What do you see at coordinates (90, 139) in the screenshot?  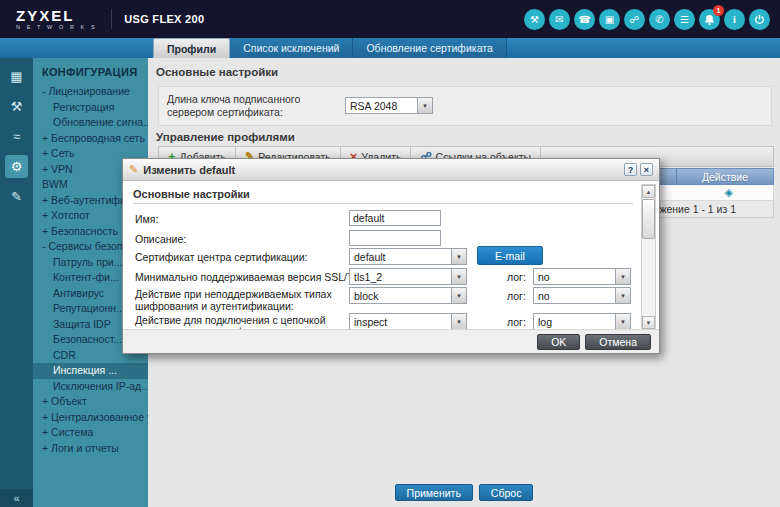 I see `menu-item-wireless: + Беспроводная сеть` at bounding box center [90, 139].